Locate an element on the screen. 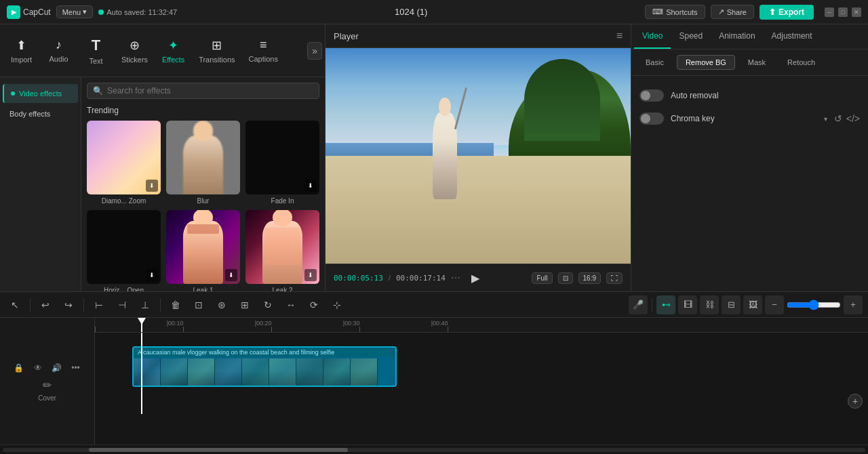  sub-tab-remove-bg: Remove BG is located at coordinates (706, 62).